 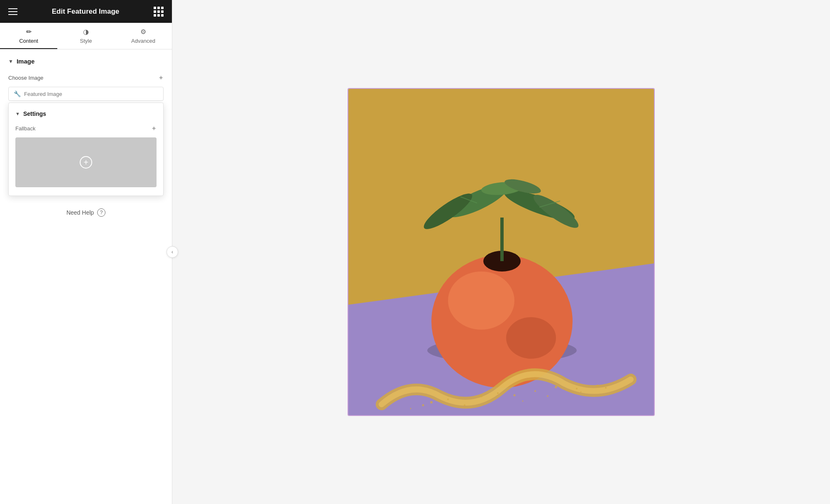 I want to click on settings-dropdown: ▼ Settings Fallback ✦ +, so click(x=86, y=149).